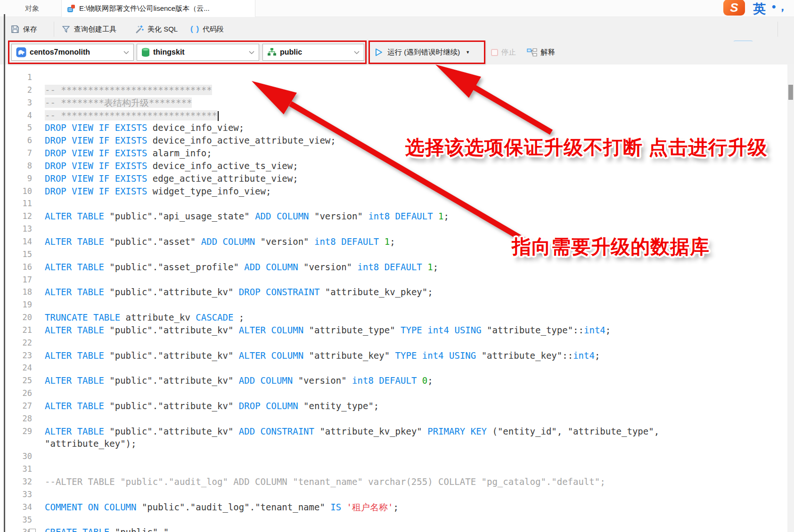 This screenshot has width=794, height=532. I want to click on query-file-icon, so click(71, 8).